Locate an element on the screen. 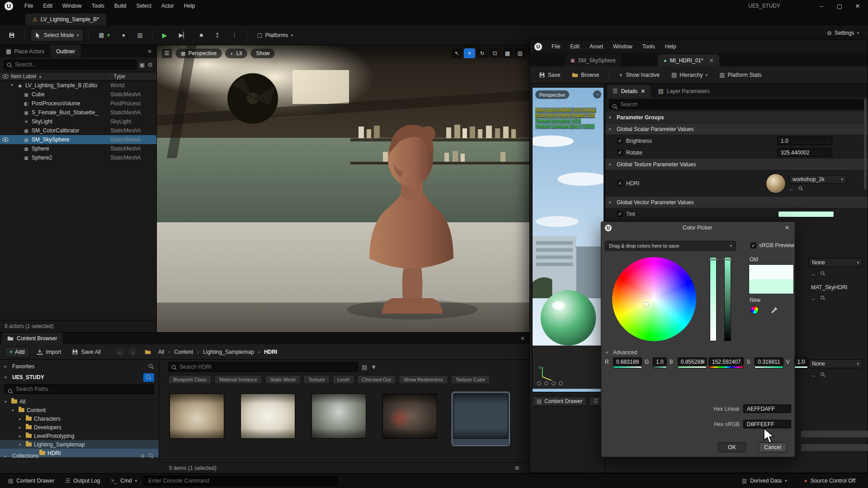  choose-path-folder-icon is located at coordinates (148, 352).